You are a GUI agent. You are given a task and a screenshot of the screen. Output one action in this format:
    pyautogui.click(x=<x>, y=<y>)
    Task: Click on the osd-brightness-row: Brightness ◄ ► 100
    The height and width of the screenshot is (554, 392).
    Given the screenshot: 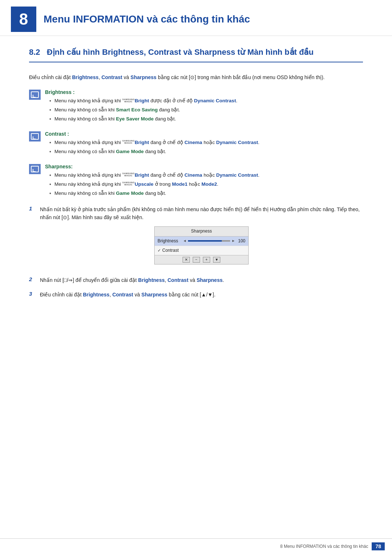 What is the action you would take?
    pyautogui.click(x=201, y=241)
    